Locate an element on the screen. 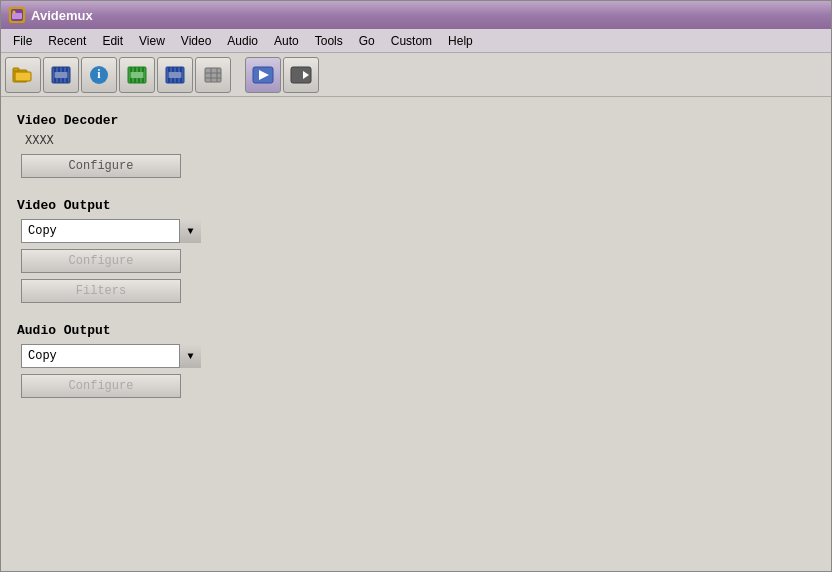 The width and height of the screenshot is (832, 572). video-output-configure-button: Configure is located at coordinates (101, 261).